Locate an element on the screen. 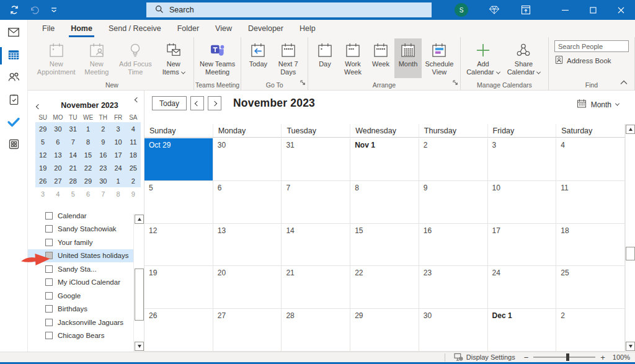 Image resolution: width=635 pixels, height=364 pixels. mini-date: 18 is located at coordinates (133, 155).